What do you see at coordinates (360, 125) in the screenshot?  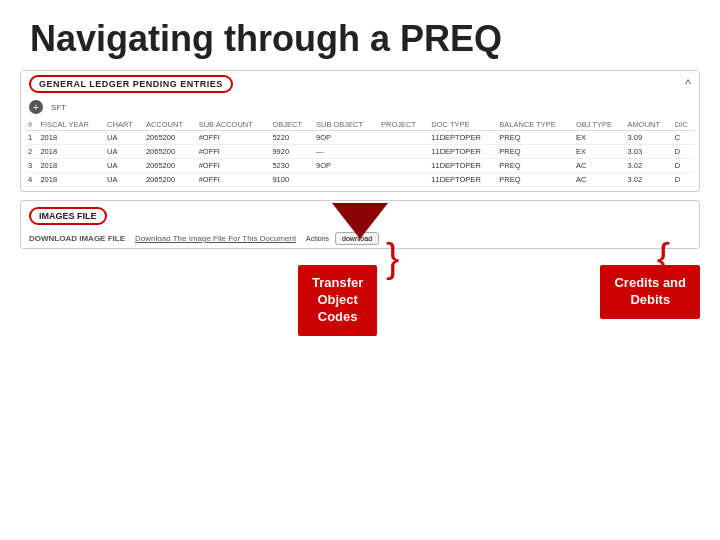 I see `table-header-row: # FISCAL YEAR CHART ACCOUNT SUB ACCOUNT …` at bounding box center [360, 125].